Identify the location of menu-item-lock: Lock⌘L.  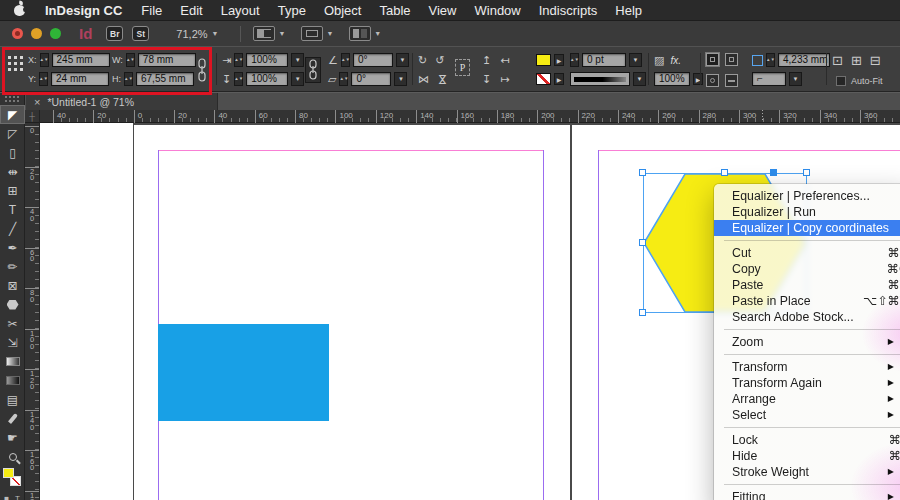
(807, 440).